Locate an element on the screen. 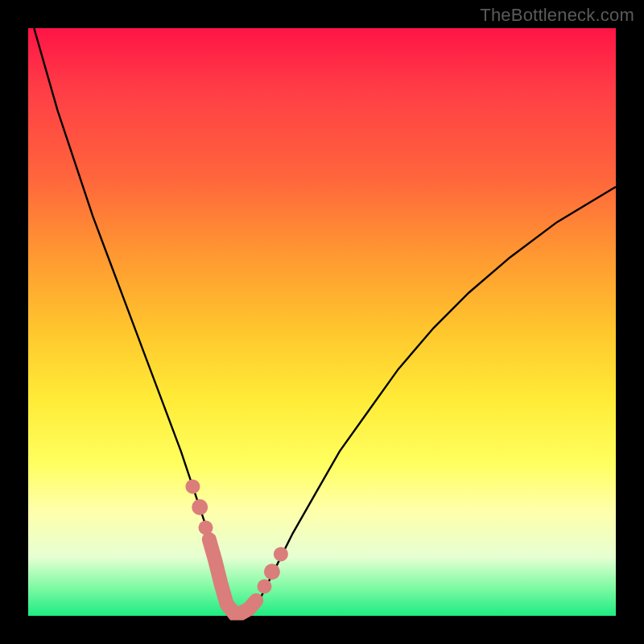  trough-marker is located at coordinates (233, 576).